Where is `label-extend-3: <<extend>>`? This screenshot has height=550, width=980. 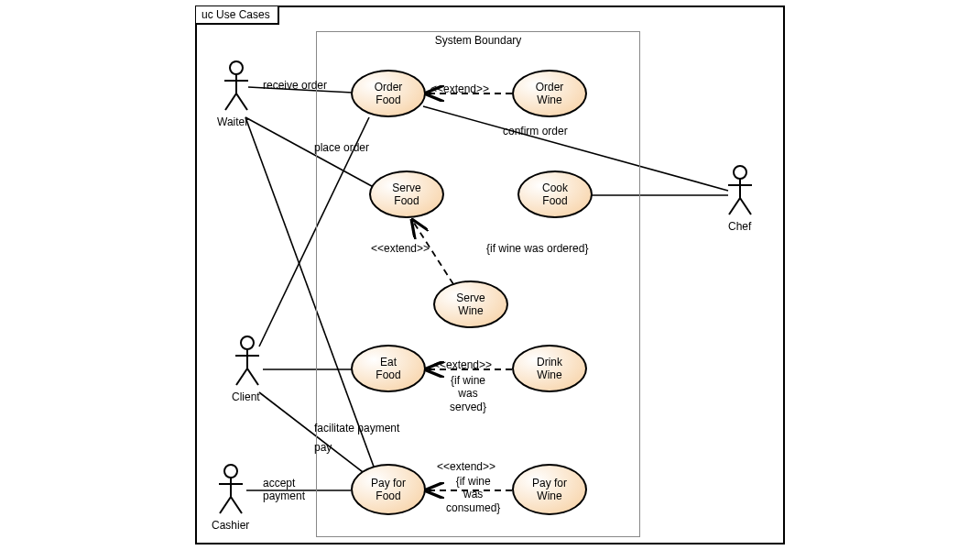
label-extend-3: <<extend>> is located at coordinates (463, 365).